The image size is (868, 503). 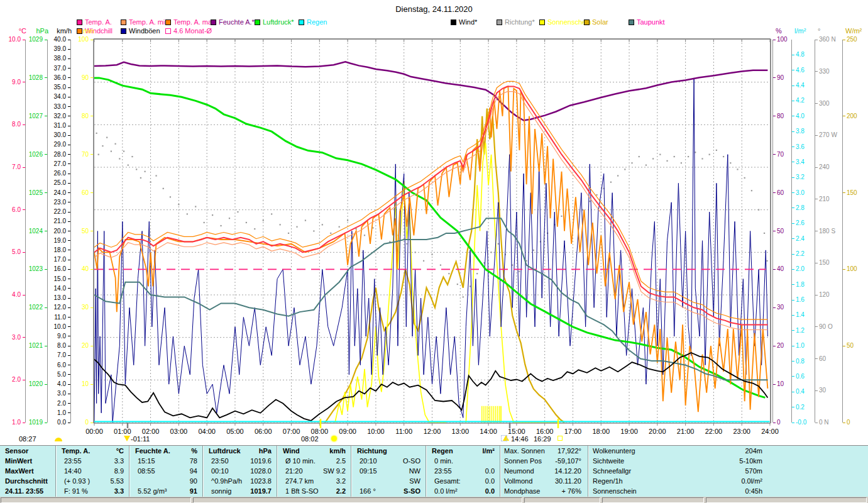 What do you see at coordinates (372, 451) in the screenshot?
I see `table-col-header: Richtung` at bounding box center [372, 451].